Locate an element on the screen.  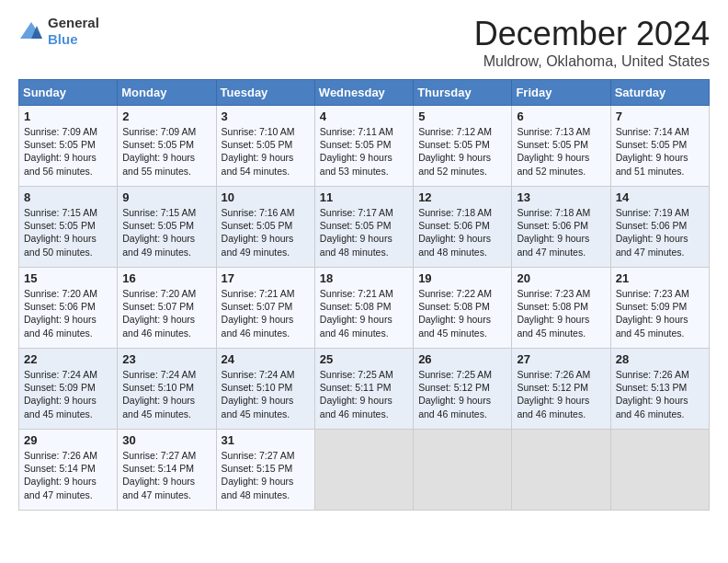
day-number: 13 is located at coordinates (561, 197).